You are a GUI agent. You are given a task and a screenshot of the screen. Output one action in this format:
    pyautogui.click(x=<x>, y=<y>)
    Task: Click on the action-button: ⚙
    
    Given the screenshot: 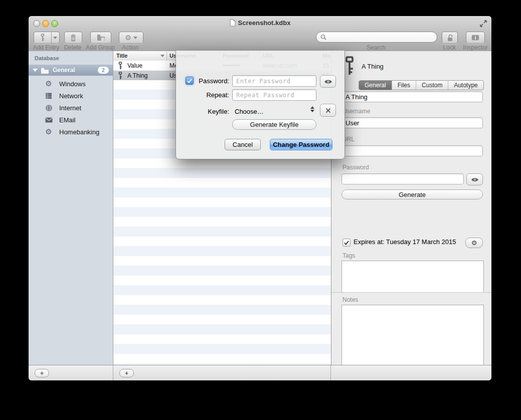 What is the action you would take?
    pyautogui.click(x=131, y=38)
    